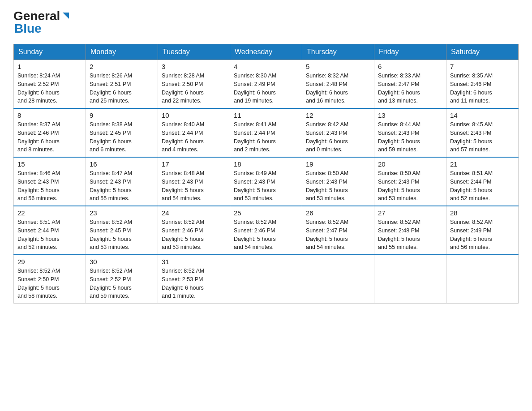  I want to click on calendar-cell: 15Sunrise: 8:46 AMSunset: 2:43 PMDayligh…, so click(50, 182).